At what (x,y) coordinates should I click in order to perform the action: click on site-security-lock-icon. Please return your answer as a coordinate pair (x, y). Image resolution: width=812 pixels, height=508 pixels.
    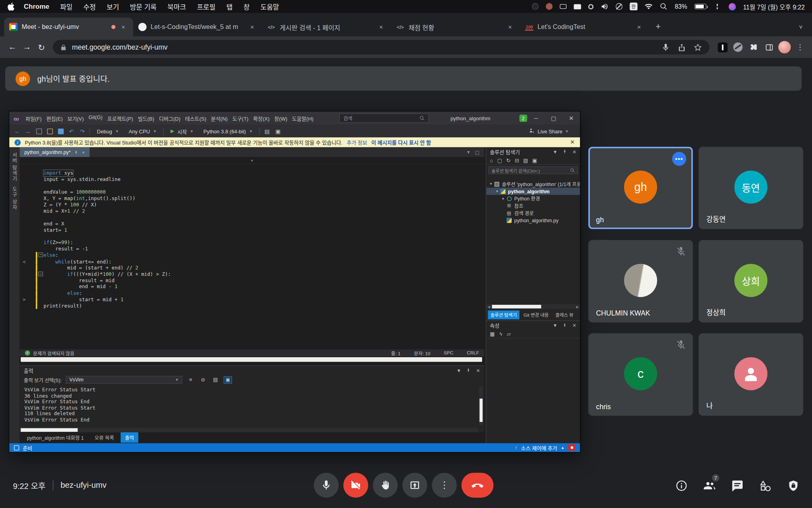
    Looking at the image, I should click on (63, 47).